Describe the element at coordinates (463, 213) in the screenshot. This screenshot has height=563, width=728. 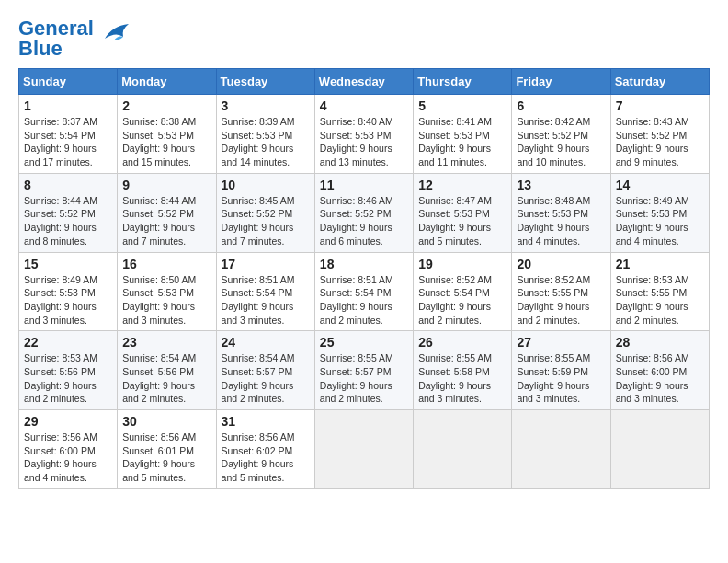
I see `calendar-cell: 12 Sunrise: 8:47 AMSunset: 5:53 PMDaylig…` at that location.